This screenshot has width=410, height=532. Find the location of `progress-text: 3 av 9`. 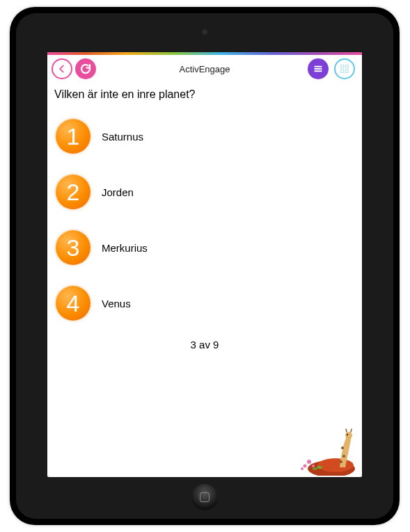

progress-text: 3 av 9 is located at coordinates (205, 345).